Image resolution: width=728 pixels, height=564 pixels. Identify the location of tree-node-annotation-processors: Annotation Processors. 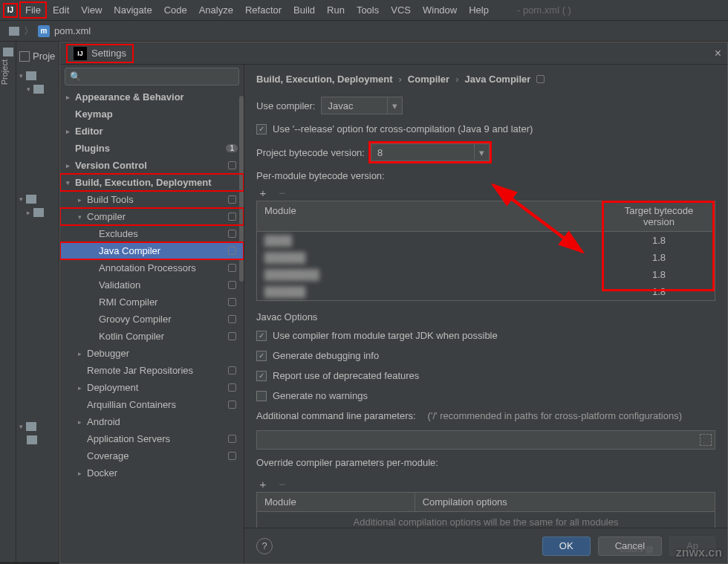
(152, 268).